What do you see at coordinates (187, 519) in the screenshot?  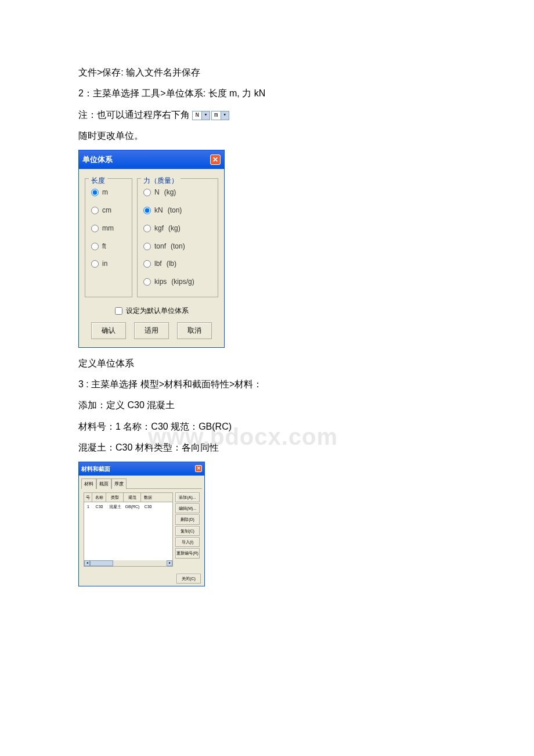 I see `delete-button: 删除(D)` at bounding box center [187, 519].